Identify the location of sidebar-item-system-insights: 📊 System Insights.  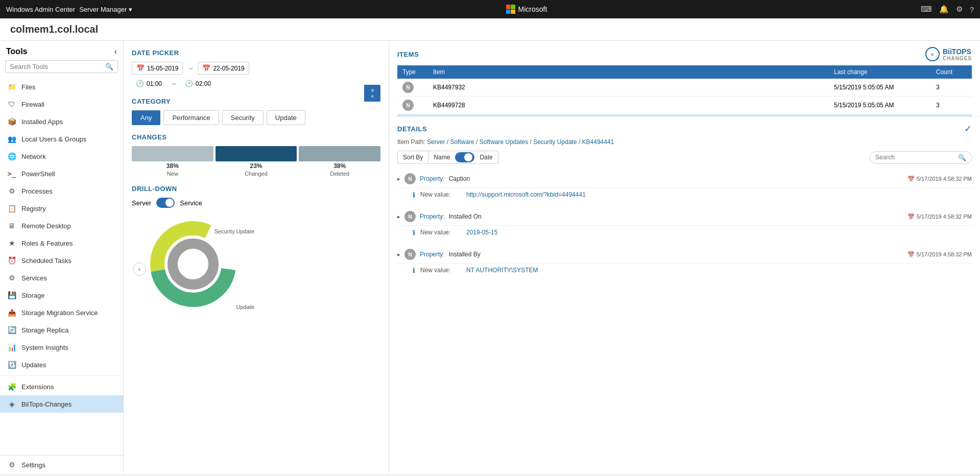
(61, 347).